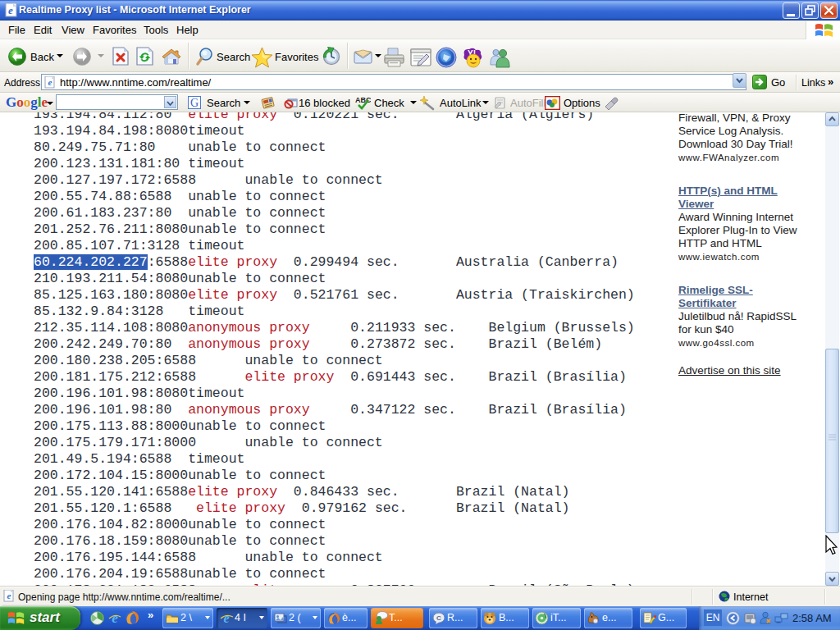  Describe the element at coordinates (363, 100) in the screenshot. I see `svg-text: ABC` at that location.